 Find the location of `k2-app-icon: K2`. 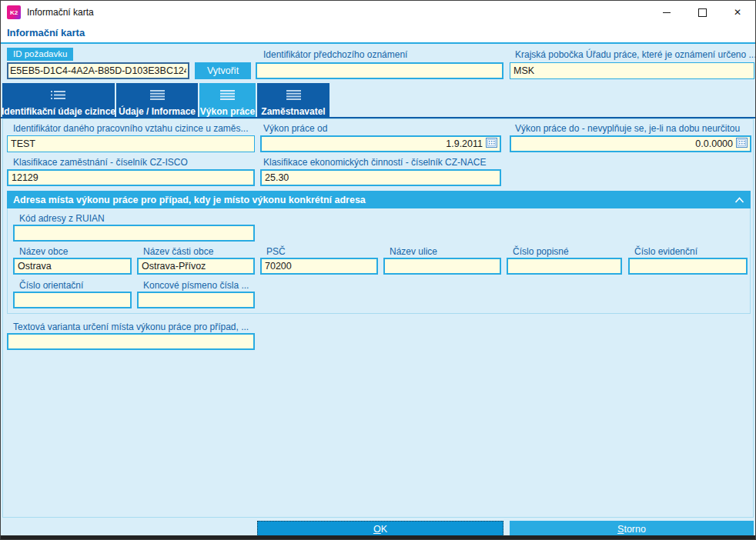

k2-app-icon: K2 is located at coordinates (14, 12).